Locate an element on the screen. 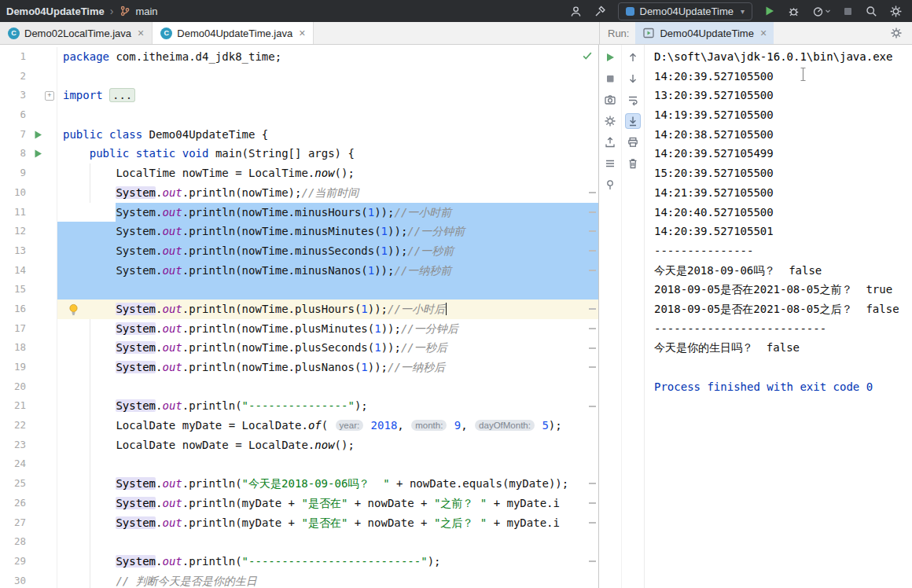  code-line: 12 System.out.println(nowTime.minusMinut… is located at coordinates (299, 231).